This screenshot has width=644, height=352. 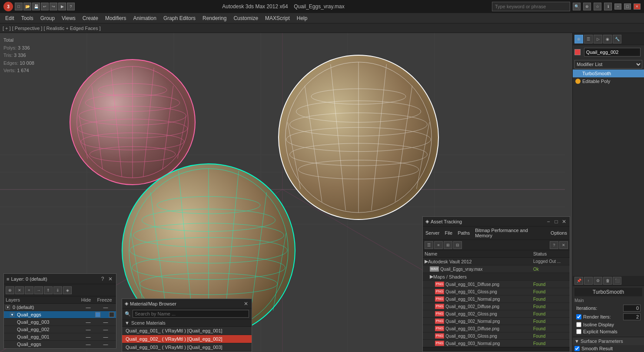 I want to click on motion-icon: ▷, so click(x=598, y=39).